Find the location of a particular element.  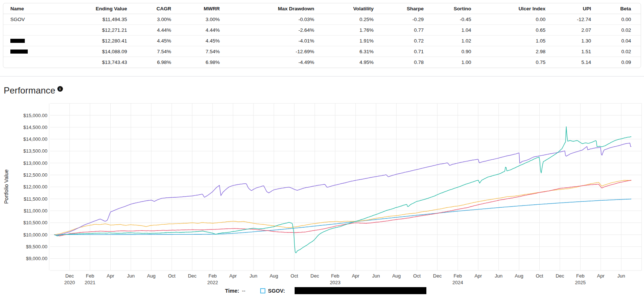

metric-cell-ulcer-index: 0.65 is located at coordinates (518, 30).